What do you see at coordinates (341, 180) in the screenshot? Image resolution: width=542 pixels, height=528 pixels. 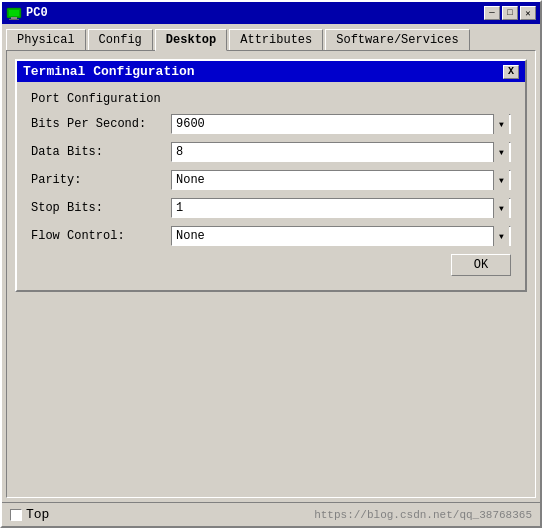 I see `parity-select-wrapper: None Even Odd Mark Space ▼` at bounding box center [341, 180].